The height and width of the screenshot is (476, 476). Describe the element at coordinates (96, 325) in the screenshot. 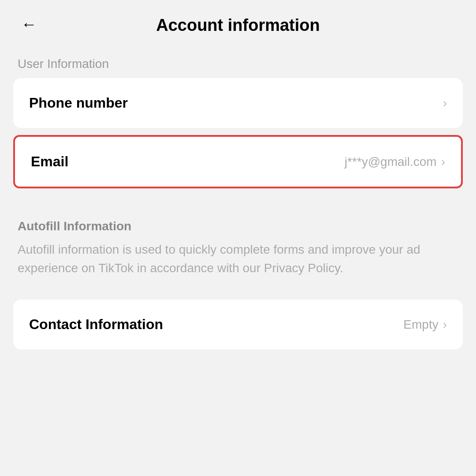

I see `contact-info-label: Contact Information` at that location.